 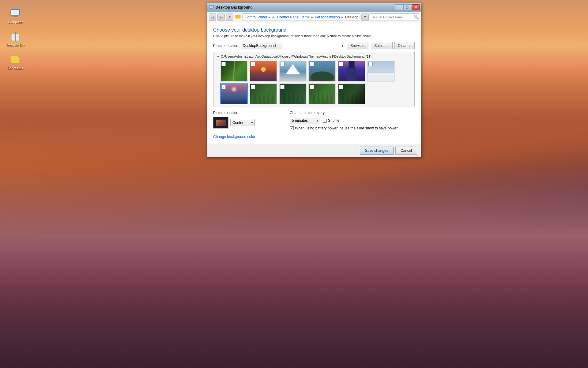 What do you see at coordinates (305, 121) in the screenshot?
I see `interval-select: 10 seconds 30 seconds 1 minute 2 minutes…` at bounding box center [305, 121].